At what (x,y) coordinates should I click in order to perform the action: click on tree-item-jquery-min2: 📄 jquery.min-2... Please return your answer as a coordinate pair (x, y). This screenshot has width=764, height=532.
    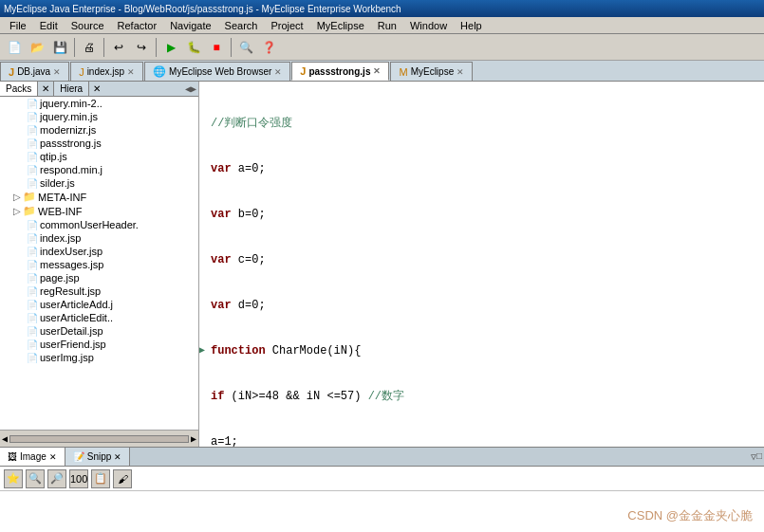
    Looking at the image, I should click on (99, 103).